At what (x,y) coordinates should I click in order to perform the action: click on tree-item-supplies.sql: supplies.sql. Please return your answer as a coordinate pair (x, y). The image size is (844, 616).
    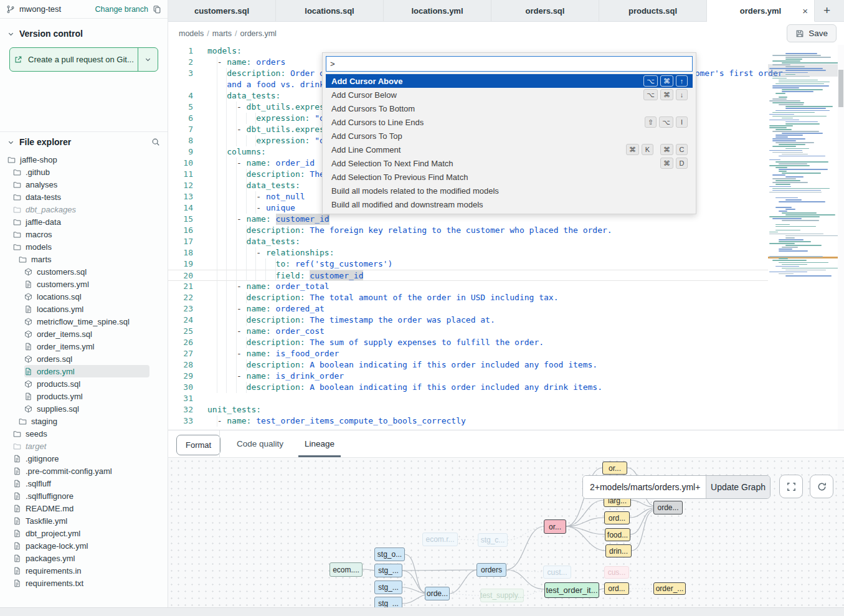
    Looking at the image, I should click on (83, 409).